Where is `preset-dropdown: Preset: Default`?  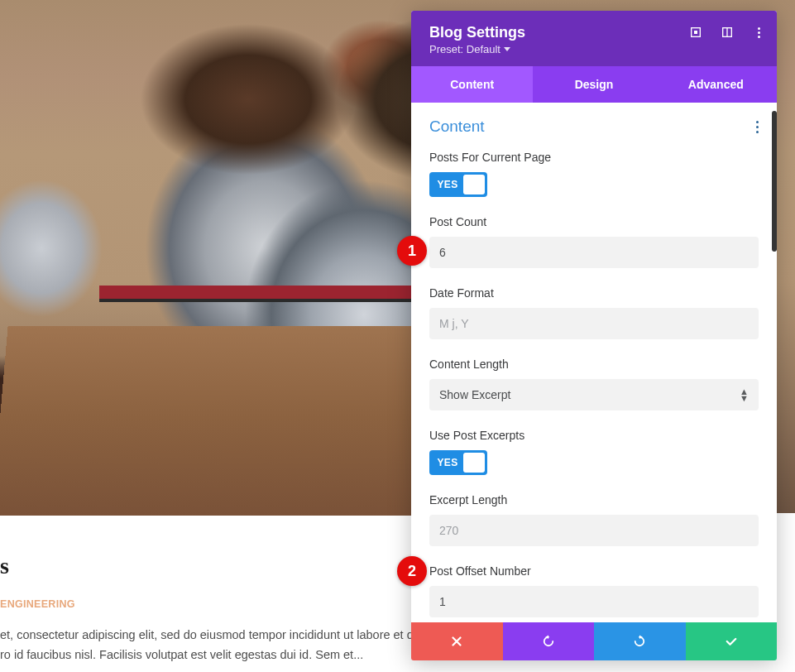
preset-dropdown: Preset: Default is located at coordinates (470, 50).